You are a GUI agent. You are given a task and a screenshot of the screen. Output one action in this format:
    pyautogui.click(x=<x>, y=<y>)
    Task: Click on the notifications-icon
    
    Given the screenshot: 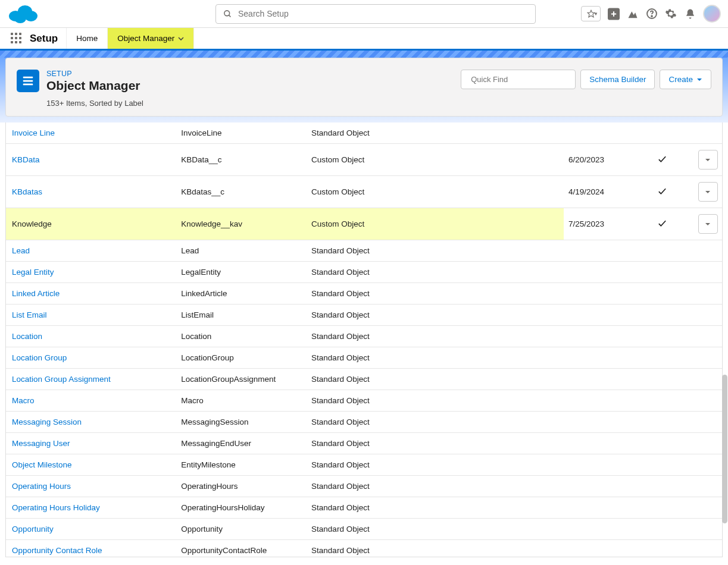 What is the action you would take?
    pyautogui.click(x=690, y=14)
    